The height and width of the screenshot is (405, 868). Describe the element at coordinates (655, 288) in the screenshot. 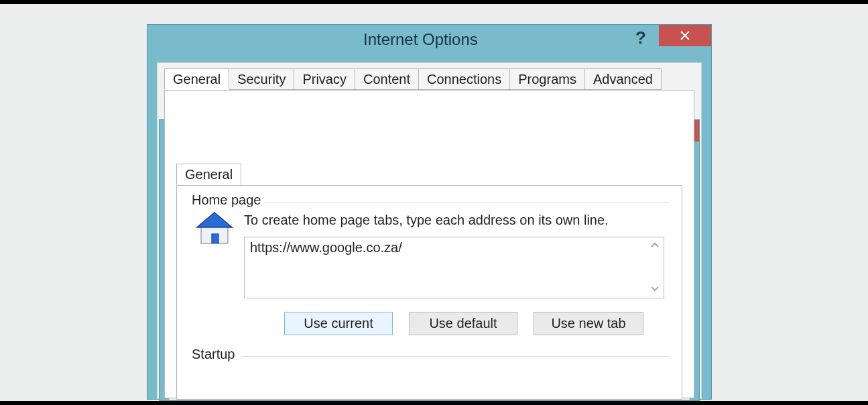

I see `chevron-down-icon` at that location.